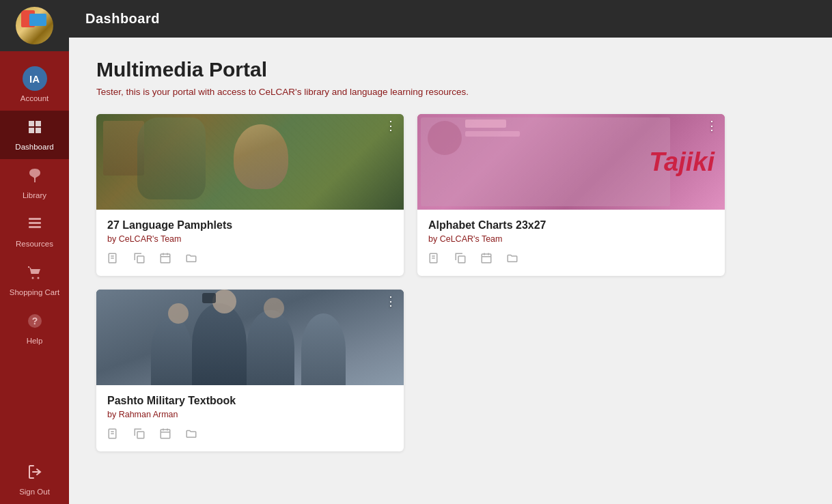  What do you see at coordinates (34, 329) in the screenshot?
I see `sidebar-item-help: ? Help` at bounding box center [34, 329].